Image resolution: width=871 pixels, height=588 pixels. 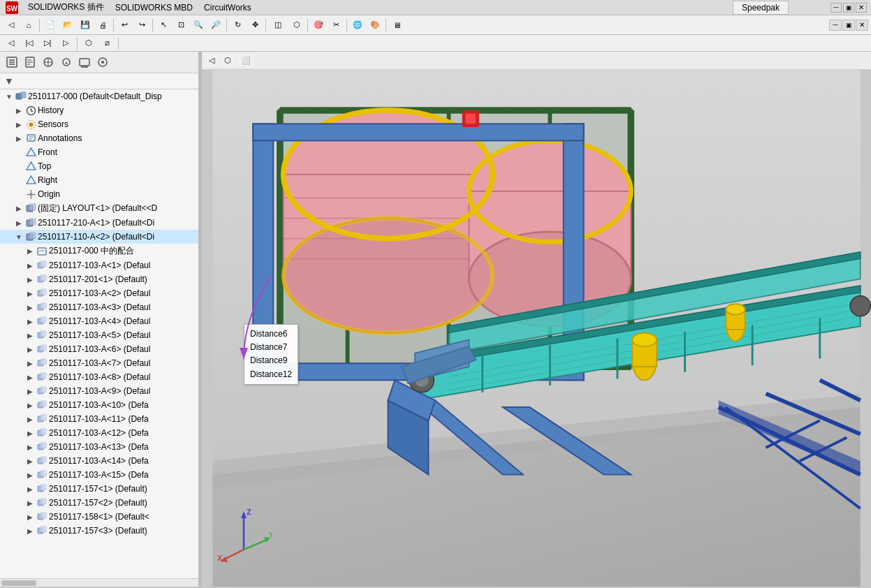 I want to click on sub157a3-expand: ▶, so click(x=30, y=531).